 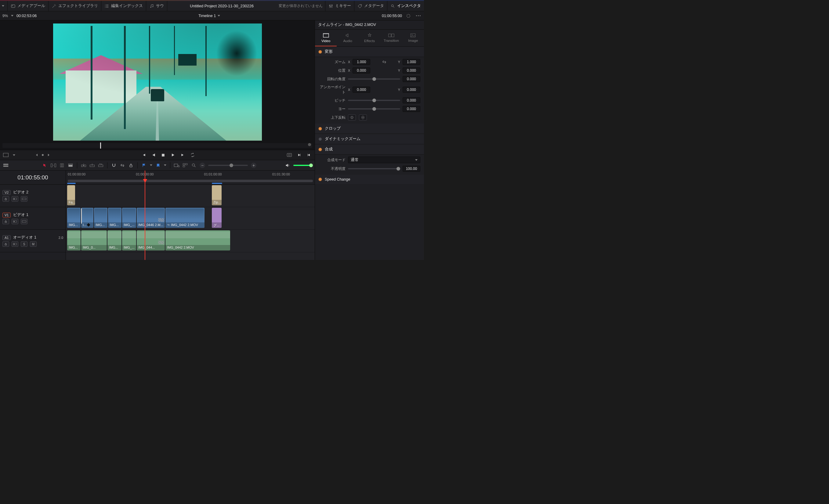 I want to click on bypass-color-button, so click(x=408, y=16).